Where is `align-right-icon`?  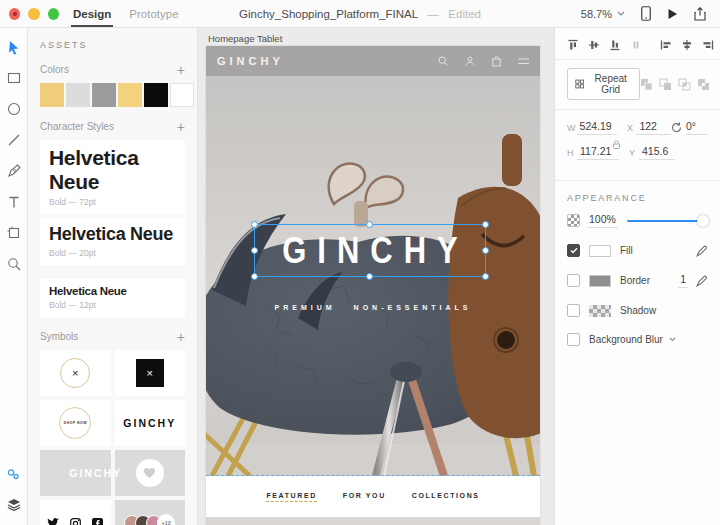 align-right-icon is located at coordinates (708, 44).